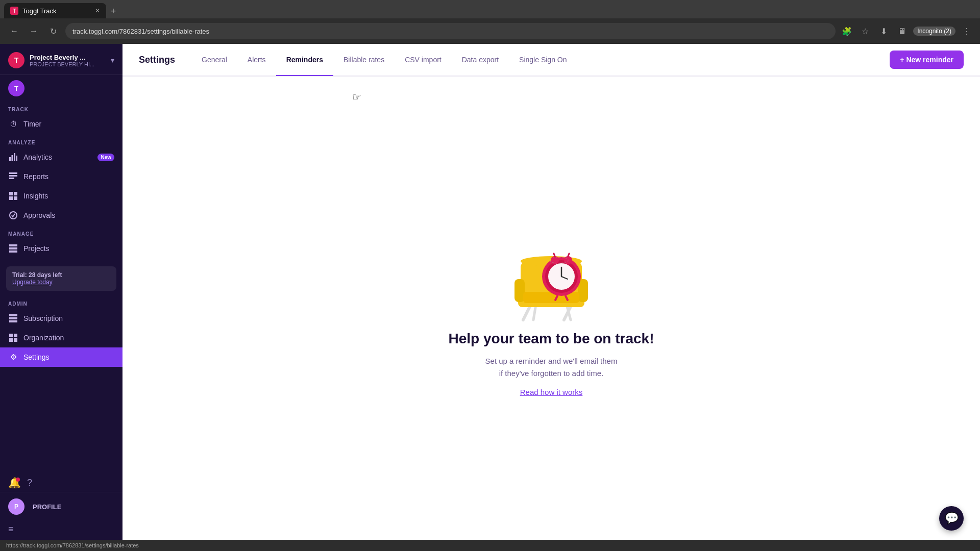 The width and height of the screenshot is (980, 551). What do you see at coordinates (490, 31) in the screenshot?
I see `browser-toolbar: ← → ↻ track.toggl.com/7862831/settings/b…` at bounding box center [490, 31].